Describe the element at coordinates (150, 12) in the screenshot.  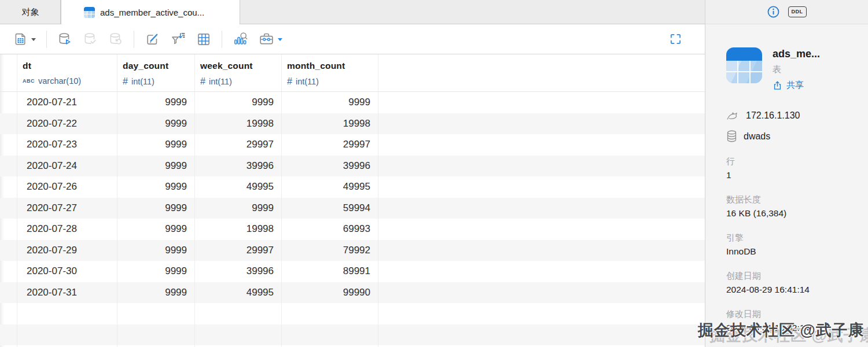
I see `tab-table-active: ads_member_active_cou...` at that location.